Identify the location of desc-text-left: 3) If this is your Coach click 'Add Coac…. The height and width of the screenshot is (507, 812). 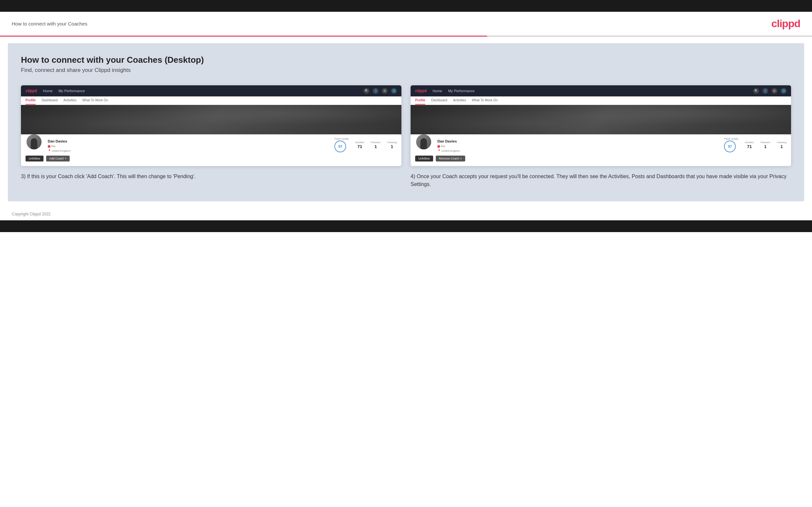
(211, 176).